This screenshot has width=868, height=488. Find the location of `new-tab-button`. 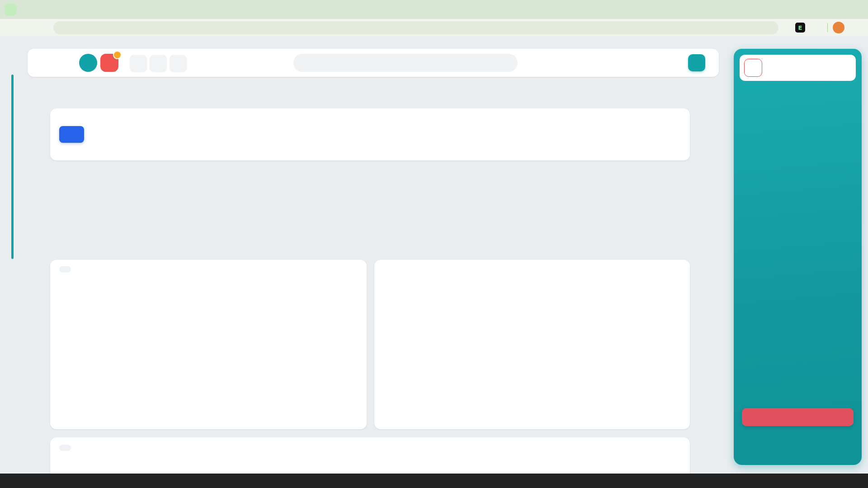

new-tab-button is located at coordinates (345, 10).